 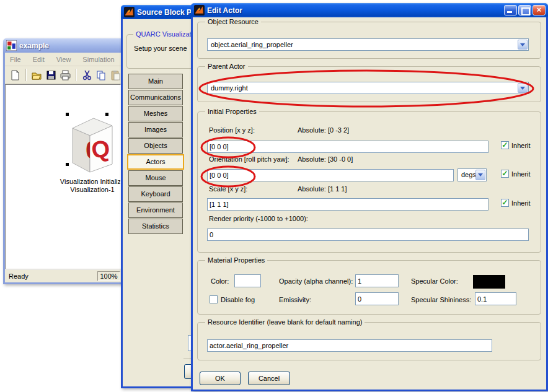 What do you see at coordinates (63, 76) in the screenshot?
I see `example-toolbar` at bounding box center [63, 76].